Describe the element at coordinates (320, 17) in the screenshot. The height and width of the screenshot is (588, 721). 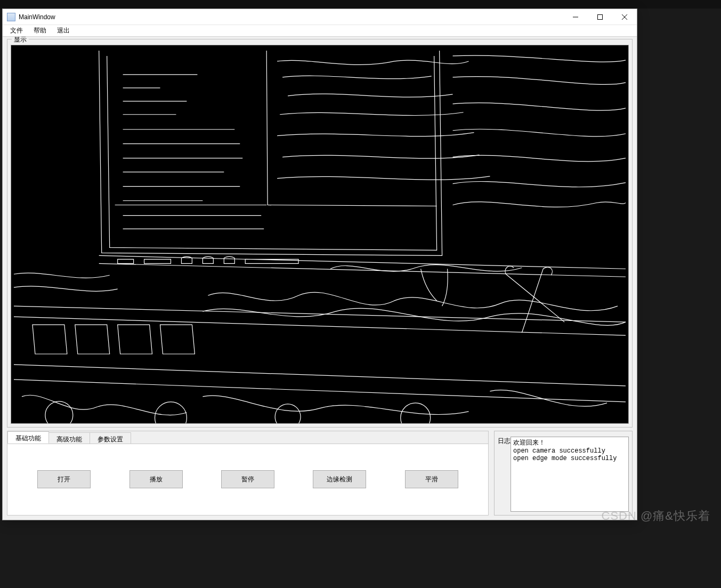
I see `titlebar: MainWindow` at that location.